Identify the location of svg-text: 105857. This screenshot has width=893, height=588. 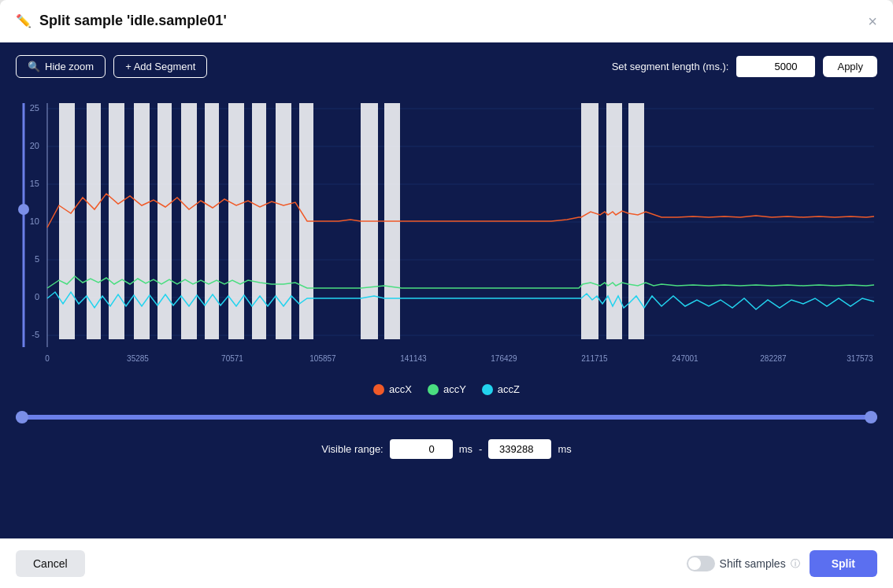
(323, 359).